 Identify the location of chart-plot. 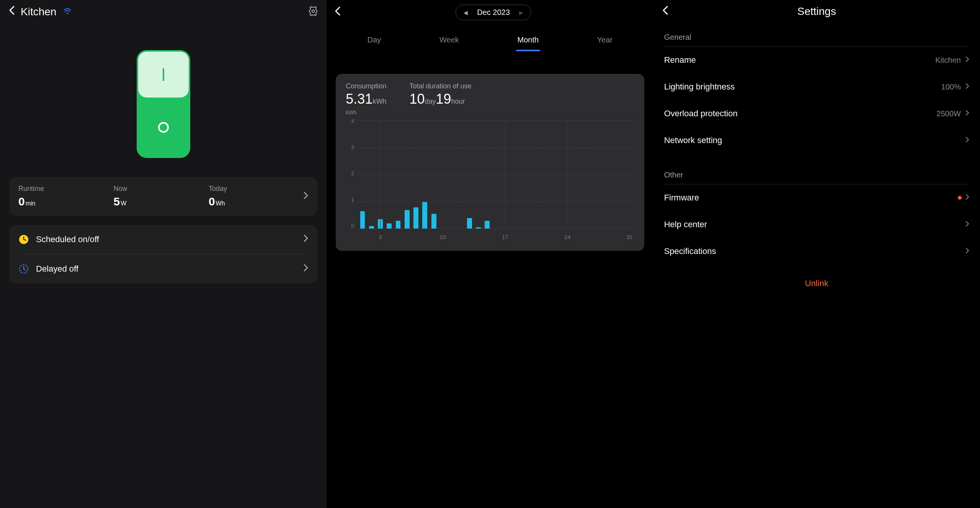
(496, 175).